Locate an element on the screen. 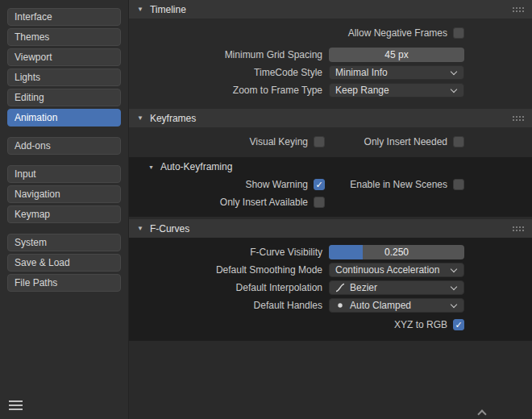 The image size is (532, 419). nav-group-addons: Add-ons is located at coordinates (64, 146).